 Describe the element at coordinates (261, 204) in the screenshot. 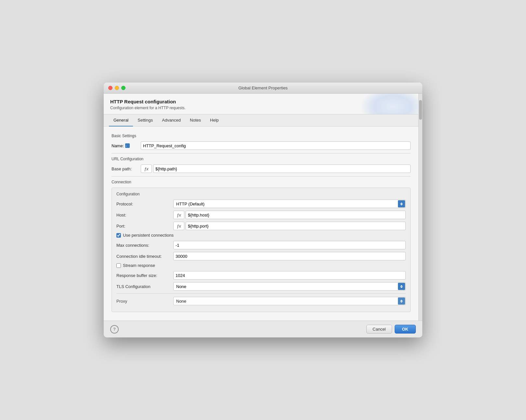

I see `protocol-row: Protocol: HTTP (Default) HTTPS` at that location.